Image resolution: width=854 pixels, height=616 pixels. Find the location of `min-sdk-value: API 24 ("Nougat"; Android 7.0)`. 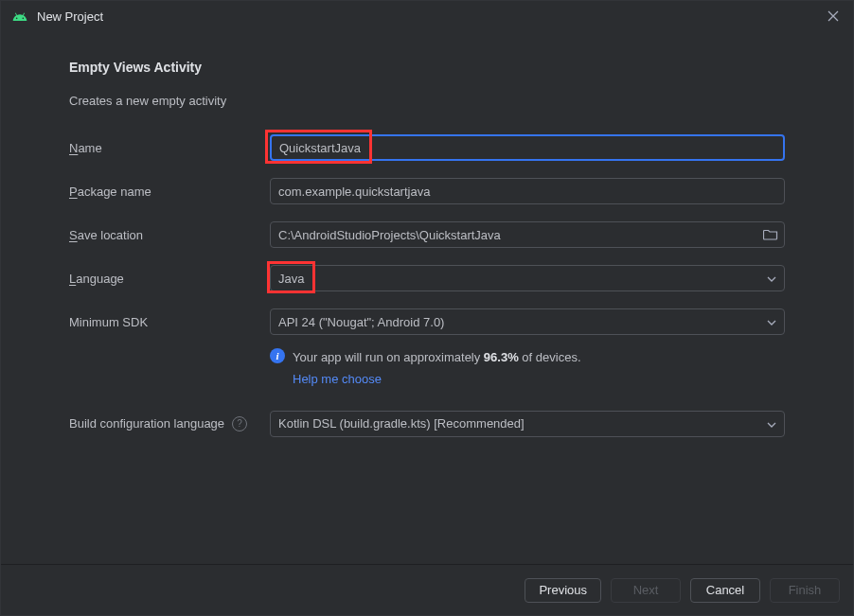

min-sdk-value: API 24 ("Nougat"; Android 7.0) is located at coordinates (362, 322).